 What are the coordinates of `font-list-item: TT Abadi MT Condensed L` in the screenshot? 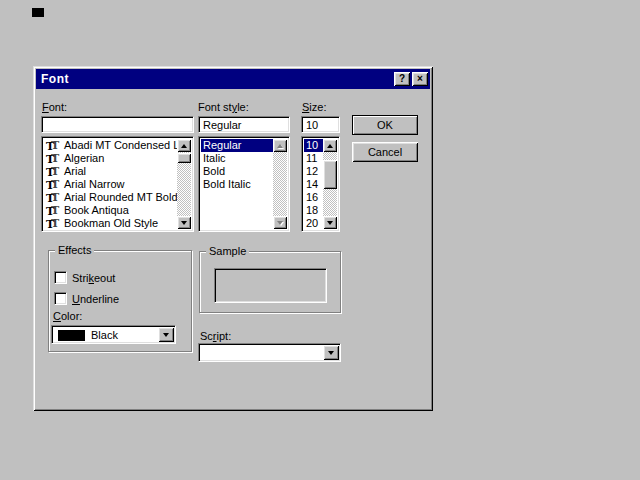 It's located at (110, 146).